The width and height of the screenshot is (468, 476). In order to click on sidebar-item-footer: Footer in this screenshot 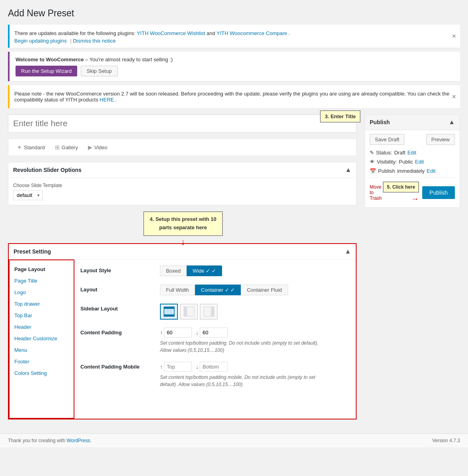, I will do `click(41, 361)`.